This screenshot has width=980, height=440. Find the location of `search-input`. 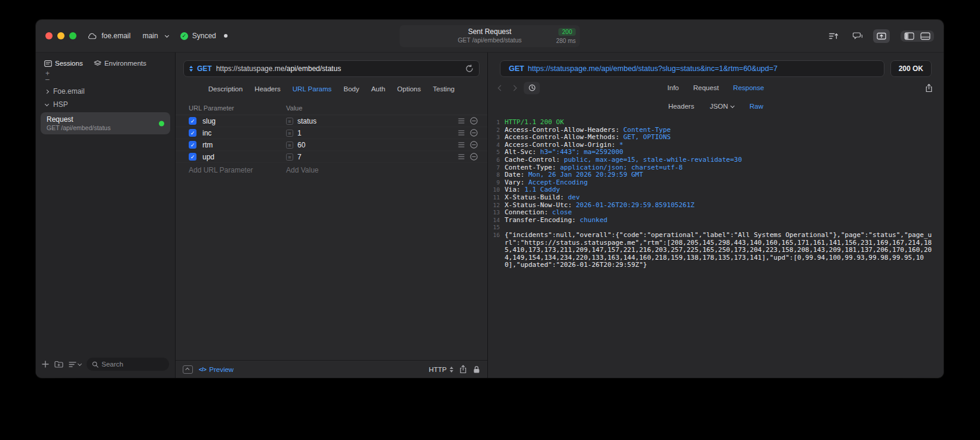

search-input is located at coordinates (133, 364).